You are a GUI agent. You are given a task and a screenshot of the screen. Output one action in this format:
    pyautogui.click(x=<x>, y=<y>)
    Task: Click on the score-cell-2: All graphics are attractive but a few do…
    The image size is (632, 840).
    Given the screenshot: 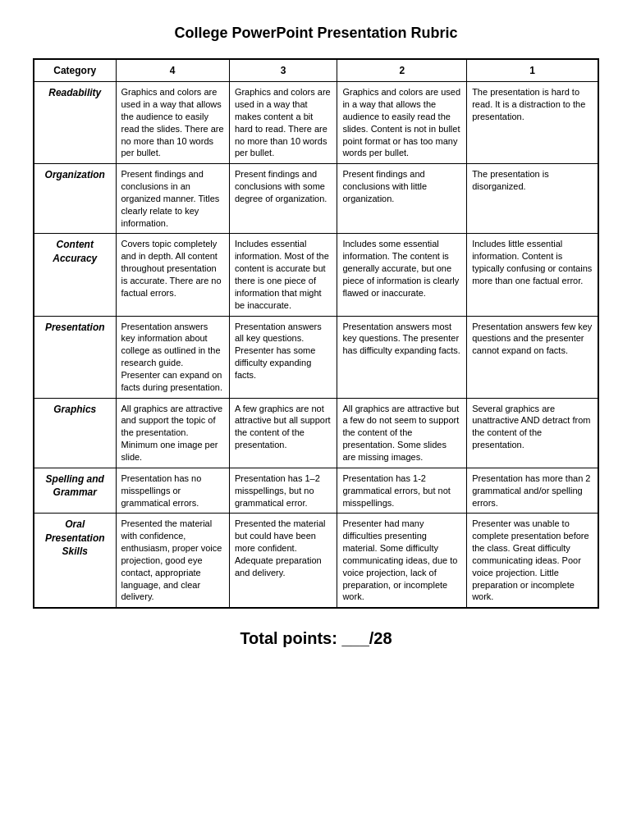 What is the action you would take?
    pyautogui.click(x=402, y=433)
    